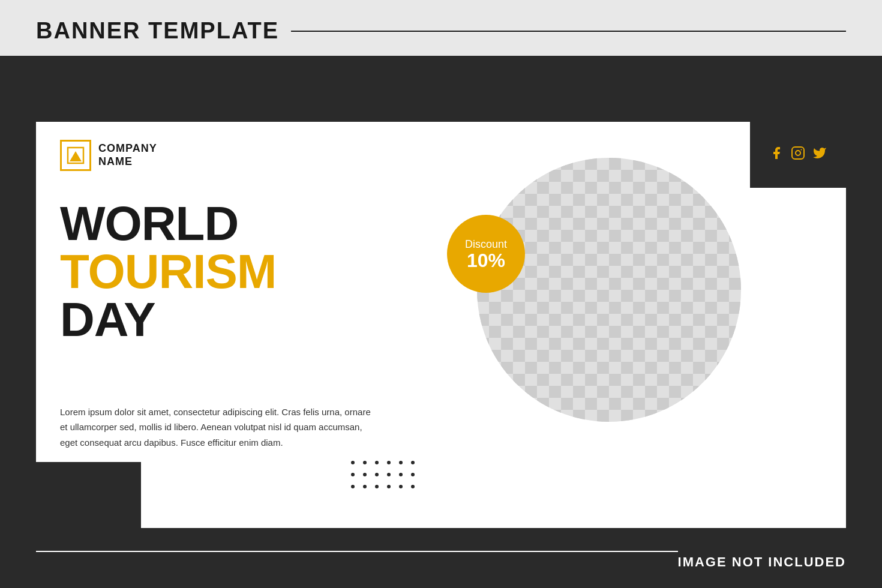  What do you see at coordinates (168, 320) in the screenshot?
I see `headline-day: DAY` at bounding box center [168, 320].